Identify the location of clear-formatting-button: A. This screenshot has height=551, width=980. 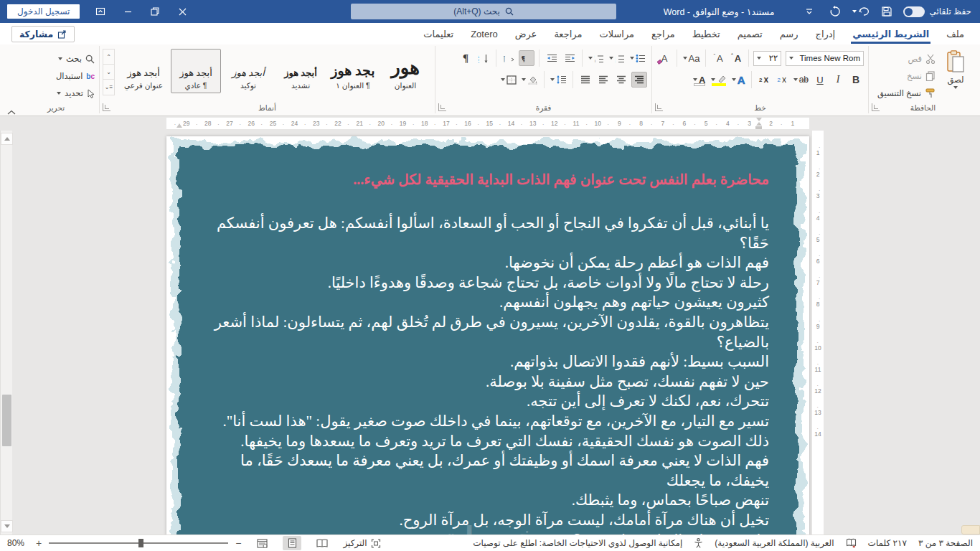
(664, 58).